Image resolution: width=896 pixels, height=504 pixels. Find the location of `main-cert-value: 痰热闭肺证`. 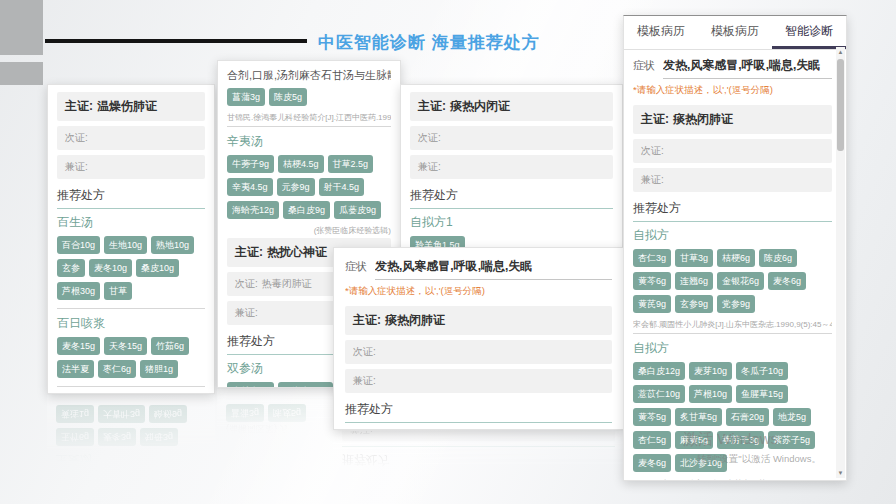

main-cert-value: 痰热闭肺证 is located at coordinates (703, 119).